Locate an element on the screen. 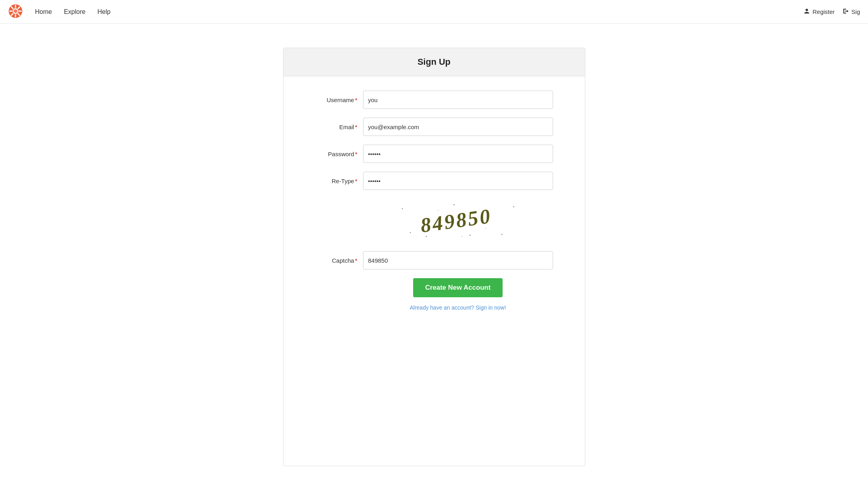 This screenshot has height=490, width=868. required-star-password: * is located at coordinates (356, 154).